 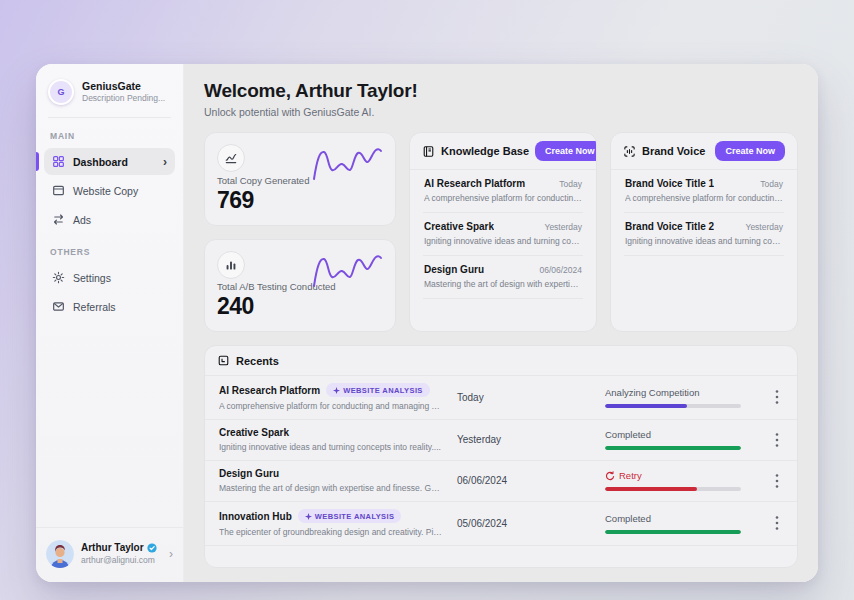 What do you see at coordinates (92, 278) in the screenshot?
I see `sidebar-item-label: Settings` at bounding box center [92, 278].